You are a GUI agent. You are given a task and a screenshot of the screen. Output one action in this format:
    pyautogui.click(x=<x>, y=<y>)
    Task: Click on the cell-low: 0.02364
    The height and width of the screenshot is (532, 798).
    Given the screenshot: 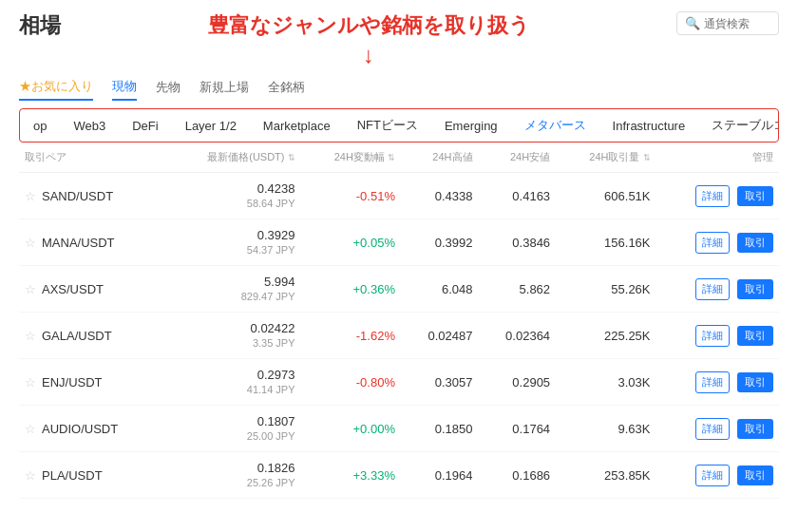 What is the action you would take?
    pyautogui.click(x=518, y=336)
    